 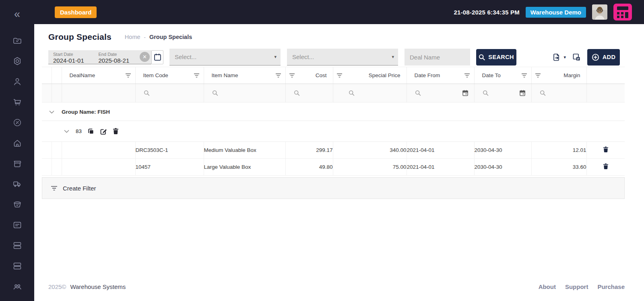 What do you see at coordinates (169, 76) in the screenshot?
I see `column-header-item-code: Item Code` at bounding box center [169, 76].